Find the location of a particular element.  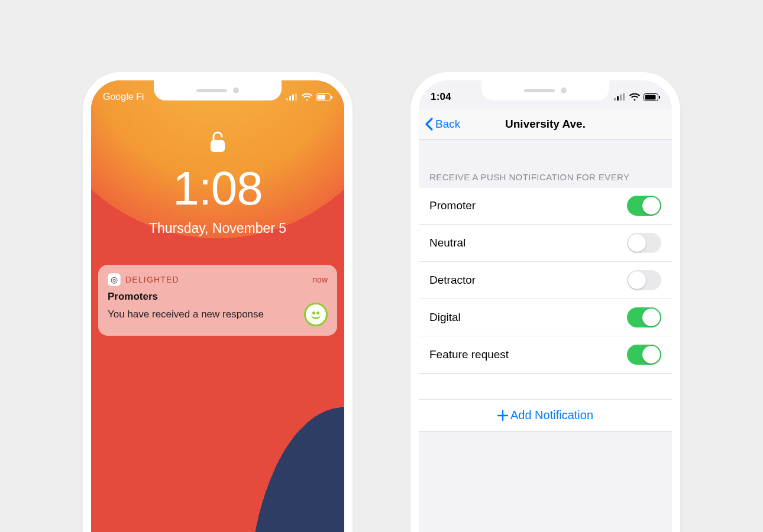

setting-label: Digital is located at coordinates (445, 317).